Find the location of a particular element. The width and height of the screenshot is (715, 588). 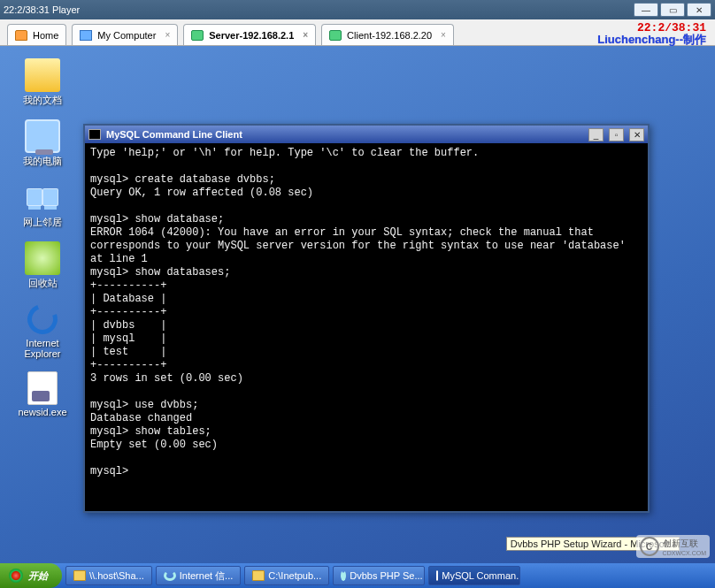

mycomputer-icon is located at coordinates (86, 35).